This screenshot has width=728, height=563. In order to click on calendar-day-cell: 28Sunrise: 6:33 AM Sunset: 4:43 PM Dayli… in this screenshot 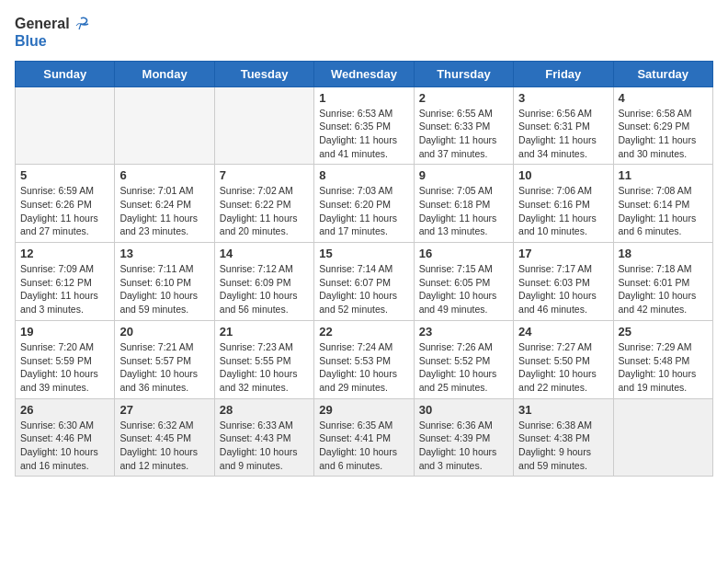, I will do `click(264, 438)`.